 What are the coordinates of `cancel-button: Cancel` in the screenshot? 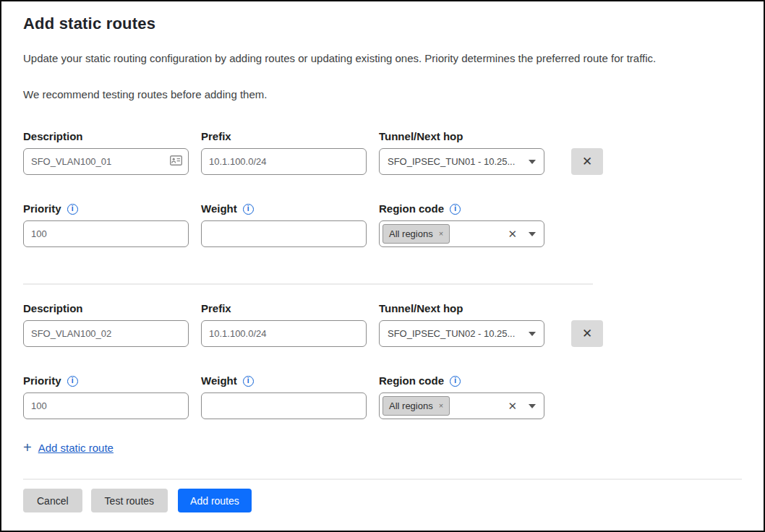 It's located at (53, 500).